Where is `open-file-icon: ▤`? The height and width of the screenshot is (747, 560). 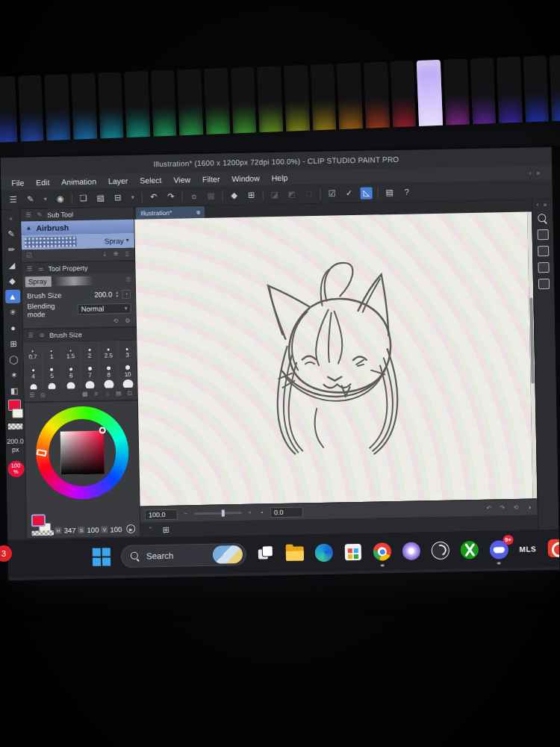
open-file-icon: ▤ is located at coordinates (101, 198).